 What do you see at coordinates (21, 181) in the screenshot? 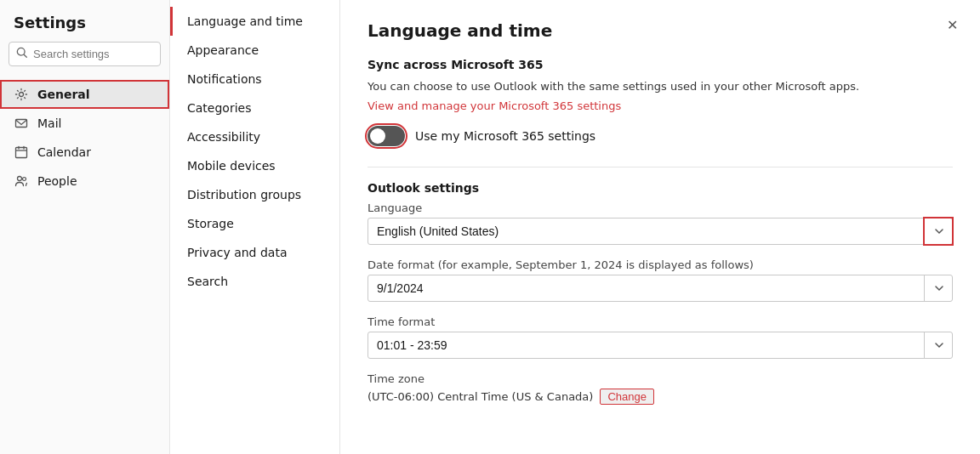
I see `people-icon` at bounding box center [21, 181].